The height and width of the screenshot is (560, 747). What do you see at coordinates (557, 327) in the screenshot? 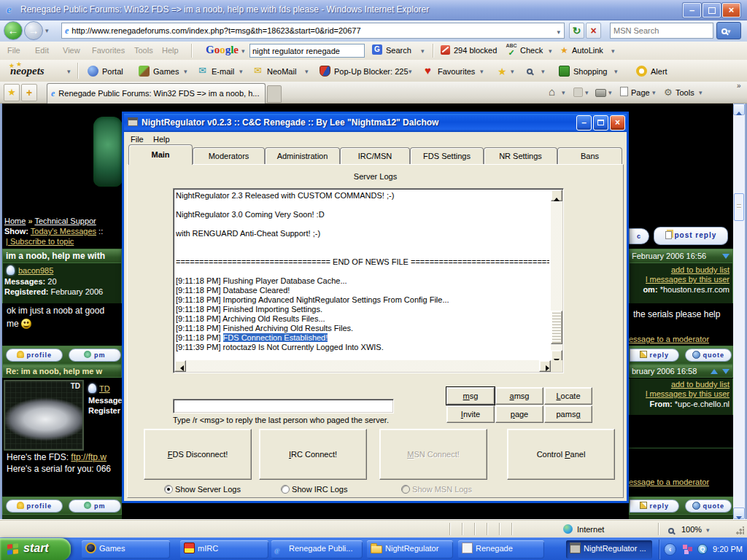
I see `log-scroll-thumb` at bounding box center [557, 327].